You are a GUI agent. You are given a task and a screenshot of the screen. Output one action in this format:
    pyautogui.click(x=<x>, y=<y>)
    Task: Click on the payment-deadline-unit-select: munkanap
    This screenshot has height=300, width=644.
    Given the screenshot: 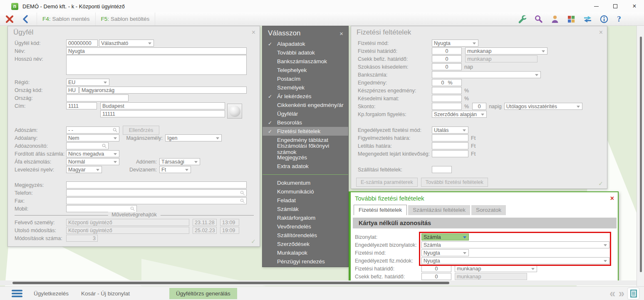 What is the action you would take?
    pyautogui.click(x=506, y=51)
    